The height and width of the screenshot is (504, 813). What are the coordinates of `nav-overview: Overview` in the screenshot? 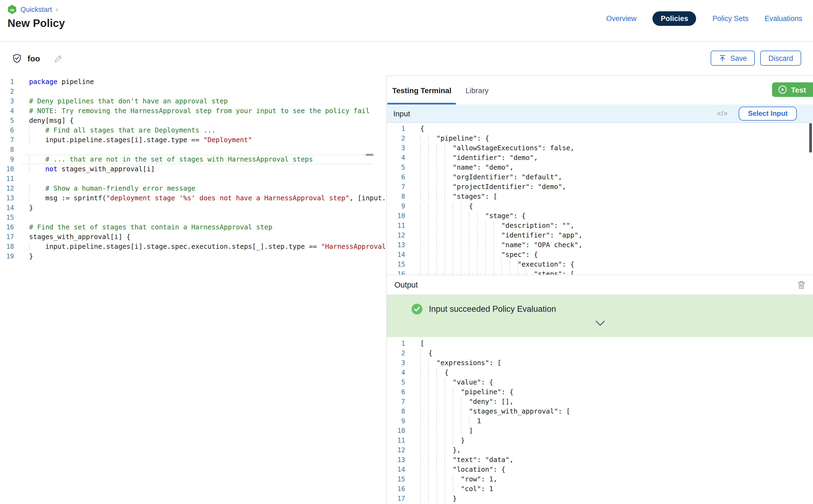 It's located at (622, 19).